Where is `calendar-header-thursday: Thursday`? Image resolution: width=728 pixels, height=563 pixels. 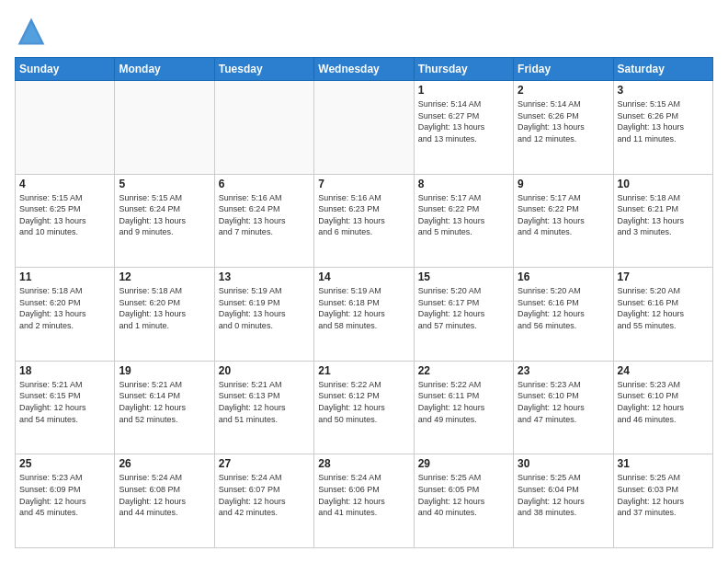
calendar-header-thursday: Thursday is located at coordinates (463, 70).